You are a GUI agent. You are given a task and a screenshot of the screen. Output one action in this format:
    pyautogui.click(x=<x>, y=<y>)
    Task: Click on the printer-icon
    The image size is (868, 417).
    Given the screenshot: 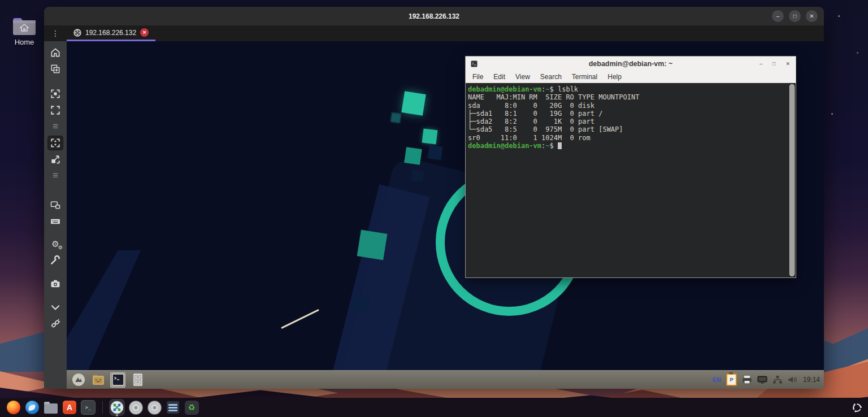 What is the action you would take?
    pyautogui.click(x=747, y=380)
    